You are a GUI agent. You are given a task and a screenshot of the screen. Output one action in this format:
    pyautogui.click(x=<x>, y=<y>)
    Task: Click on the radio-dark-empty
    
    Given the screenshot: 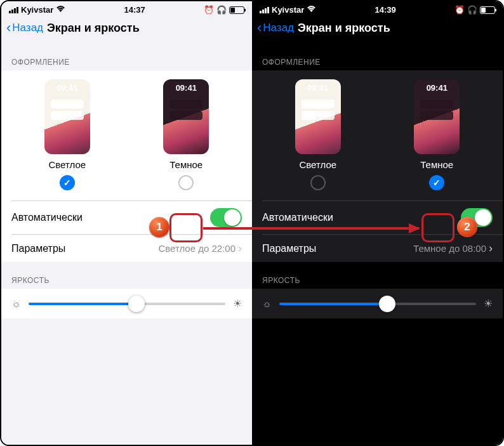 What is the action you would take?
    pyautogui.click(x=186, y=183)
    